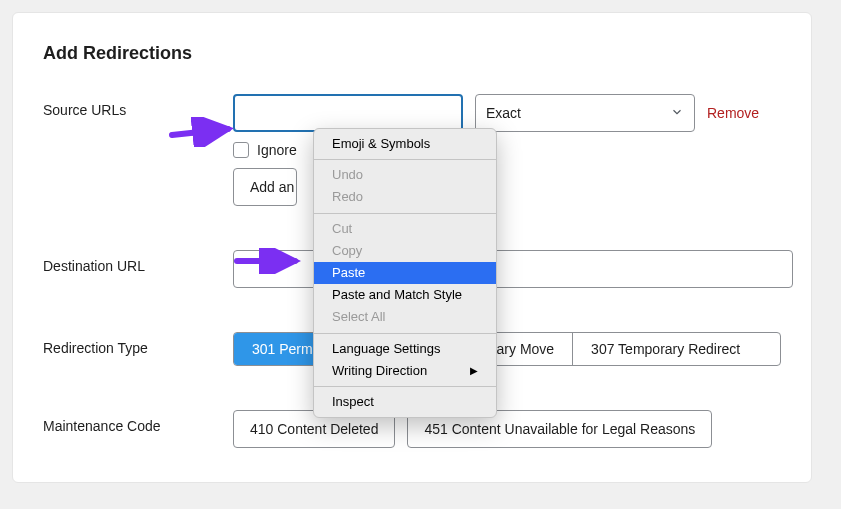 This screenshot has height=509, width=841. What do you see at coordinates (405, 317) in the screenshot?
I see `menu-select-all: Select All` at bounding box center [405, 317].